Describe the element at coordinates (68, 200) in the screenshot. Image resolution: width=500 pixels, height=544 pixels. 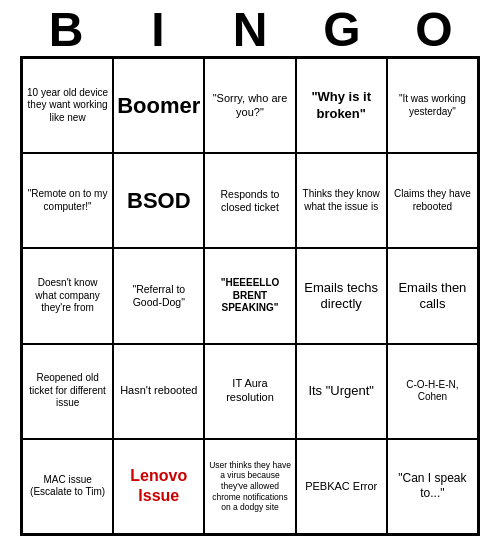
I see `cell-5: "Remote on to my computer!"` at that location.